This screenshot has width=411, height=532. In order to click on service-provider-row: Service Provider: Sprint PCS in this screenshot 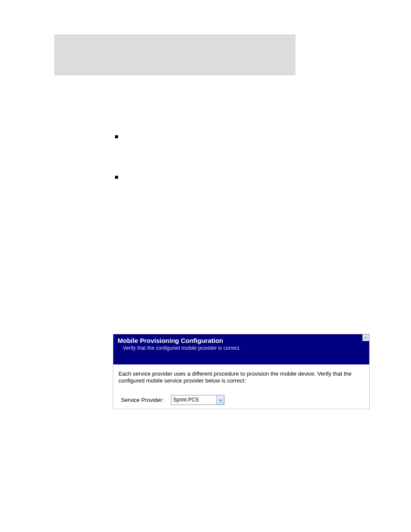, I will do `click(241, 400)`.